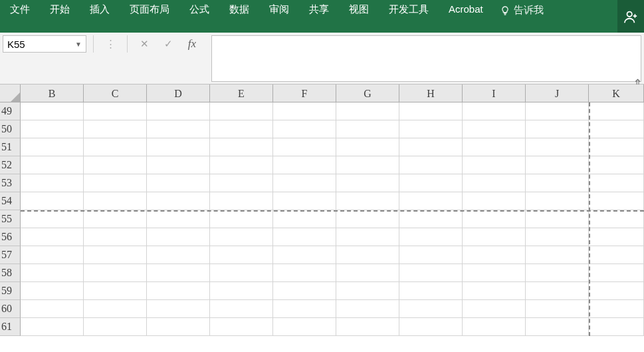  What do you see at coordinates (431, 93) in the screenshot?
I see `column-header: H` at bounding box center [431, 93].